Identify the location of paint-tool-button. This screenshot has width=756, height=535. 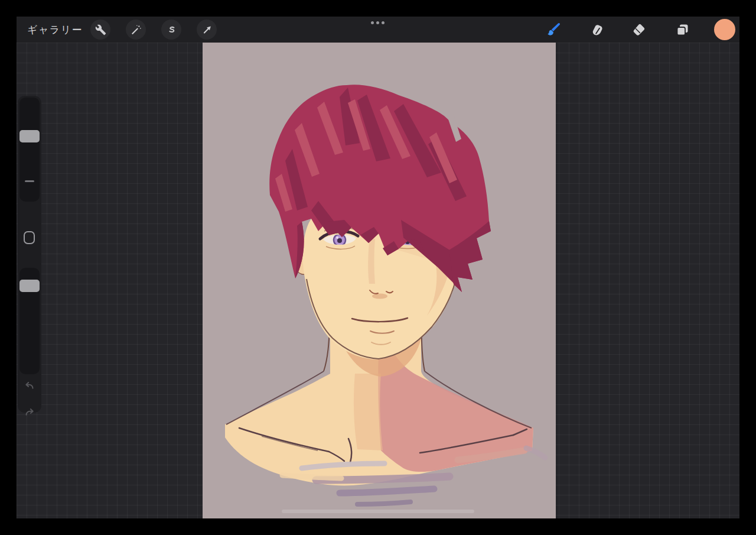
(553, 30).